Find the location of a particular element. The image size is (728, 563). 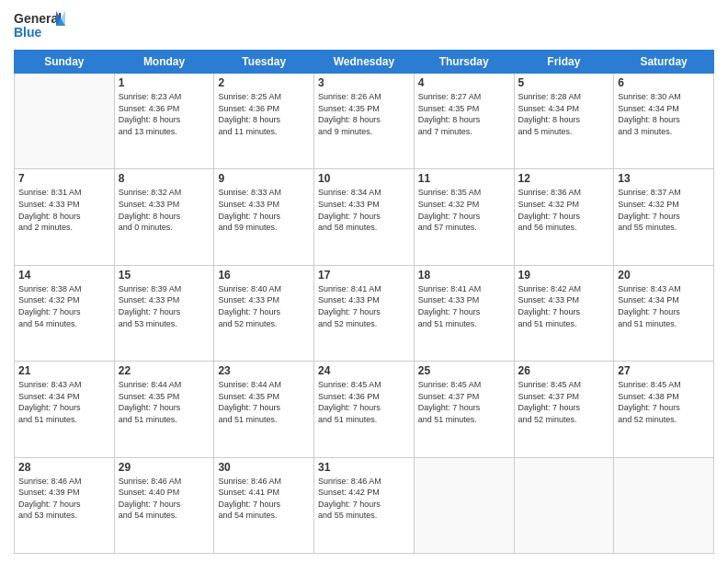

day-number: 14 is located at coordinates (64, 275).